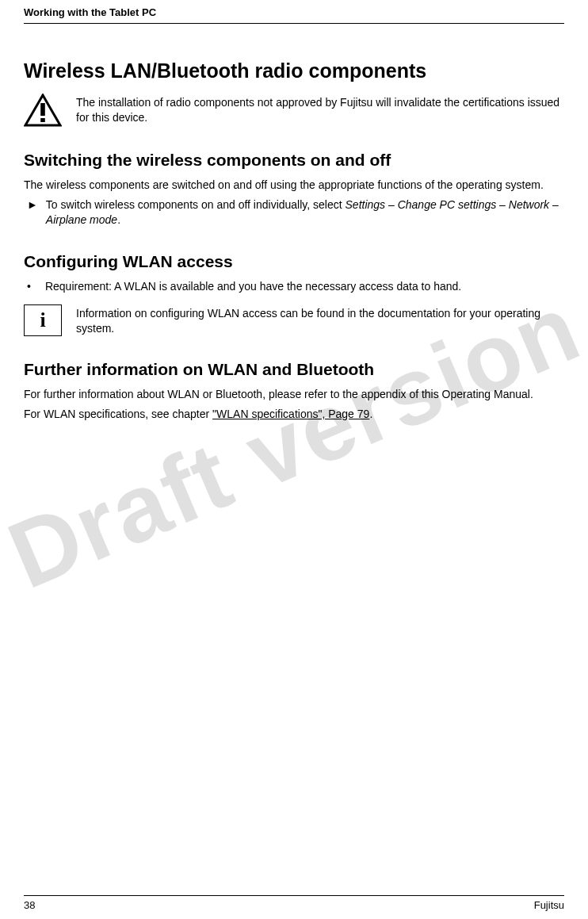  What do you see at coordinates (294, 71) in the screenshot?
I see `page-title: Wireless LAN/Bluetooth radio components` at bounding box center [294, 71].